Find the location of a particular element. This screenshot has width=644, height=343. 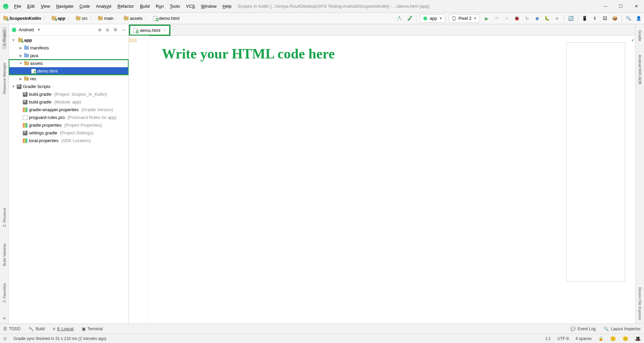

settings-icon: ⚙ is located at coordinates (115, 30).